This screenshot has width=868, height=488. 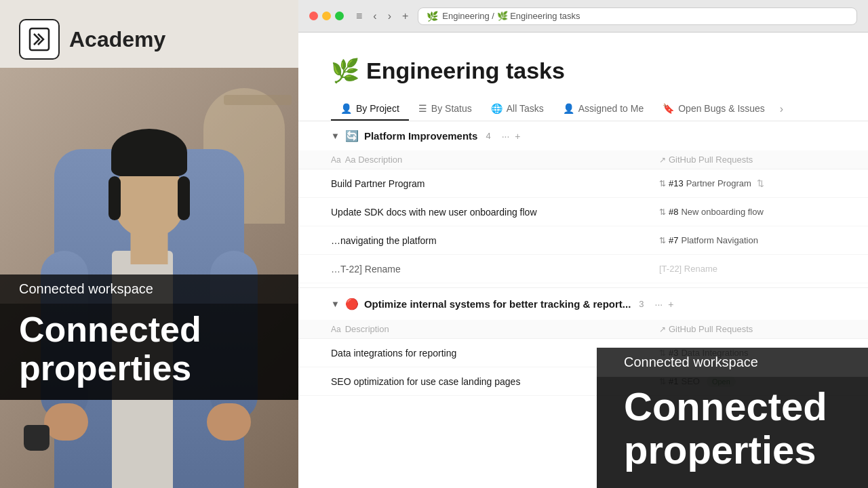 I want to click on row-title: Build Partner Program, so click(x=495, y=184).